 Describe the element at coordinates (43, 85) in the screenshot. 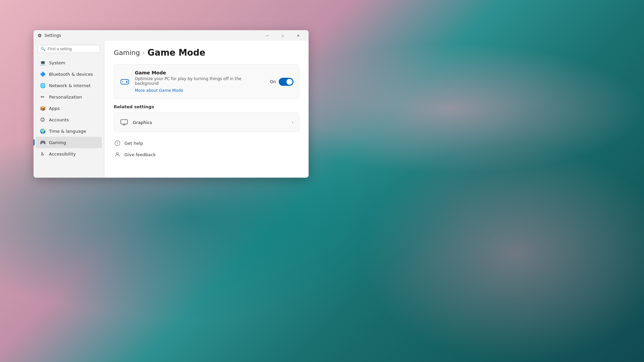

I see `network-icon: 🌐` at that location.